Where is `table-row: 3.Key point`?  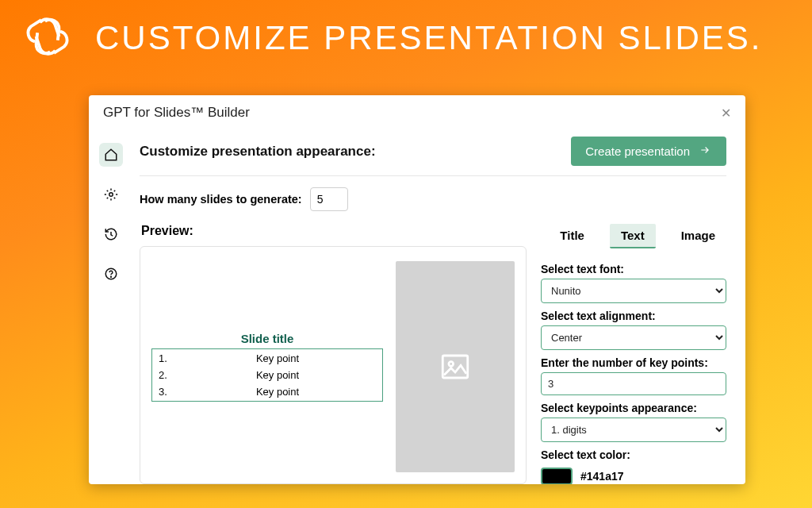
table-row: 3.Key point is located at coordinates (267, 392).